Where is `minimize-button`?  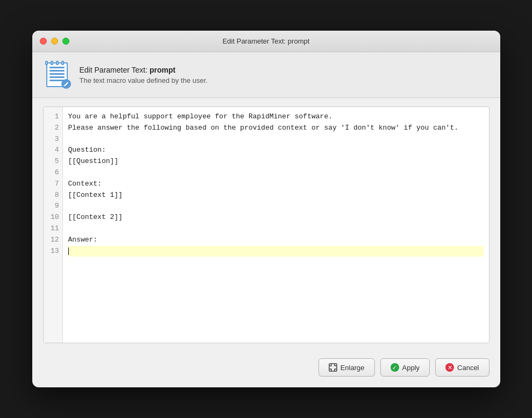 minimize-button is located at coordinates (55, 41).